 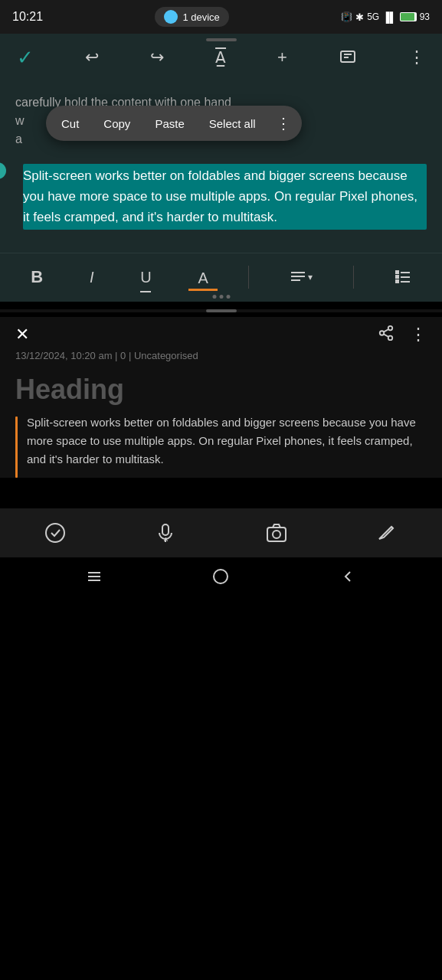 I want to click on context-menu-more-button: ⋮, so click(x=283, y=123).